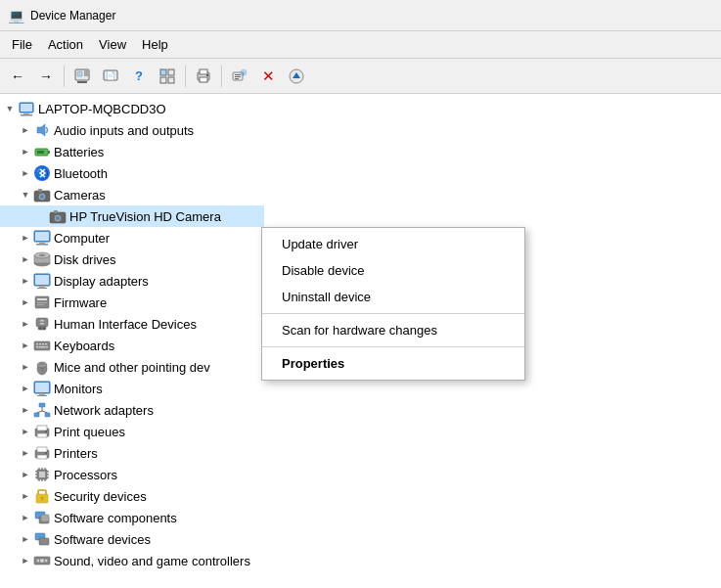 Image resolution: width=721 pixels, height=588 pixels. Describe the element at coordinates (42, 324) in the screenshot. I see `hid-icon` at that location.